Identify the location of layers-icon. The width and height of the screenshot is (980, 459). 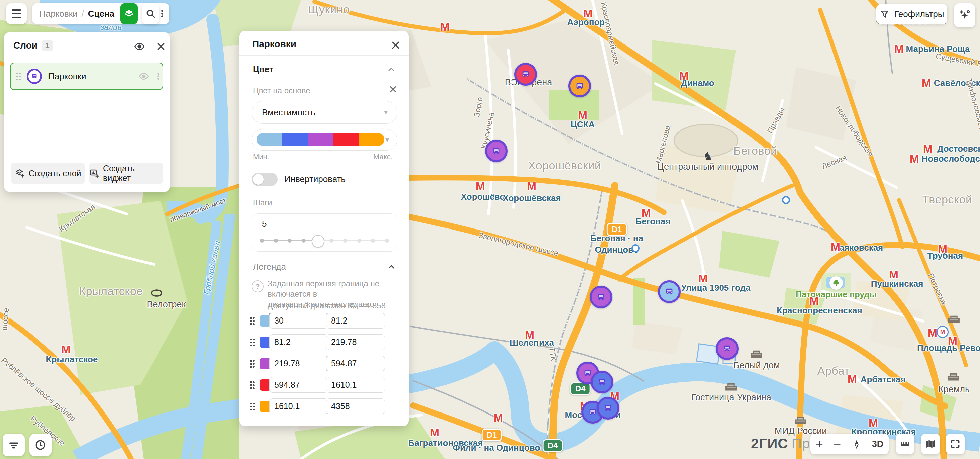
(129, 14).